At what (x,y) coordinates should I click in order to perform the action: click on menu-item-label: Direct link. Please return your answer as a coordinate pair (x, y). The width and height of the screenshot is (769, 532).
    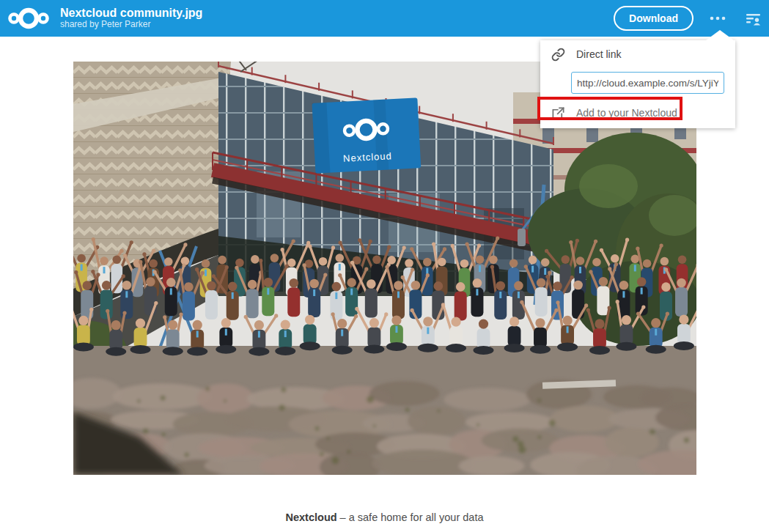
    Looking at the image, I should click on (598, 54).